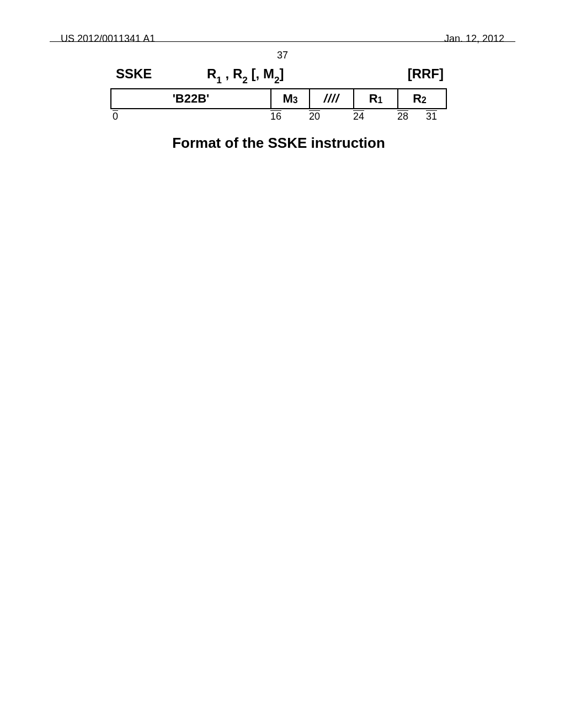  What do you see at coordinates (246, 75) in the screenshot?
I see `operands-label: R1 , R2 [, M2]` at bounding box center [246, 75].